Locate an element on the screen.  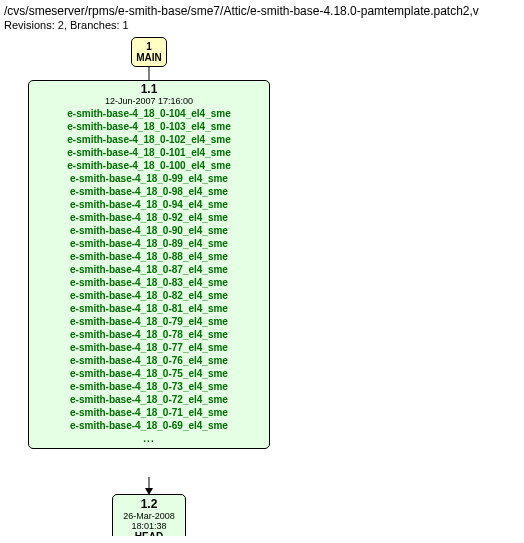
tag: e-smith-base-4_18_0-99_el4_sme is located at coordinates (149, 178).